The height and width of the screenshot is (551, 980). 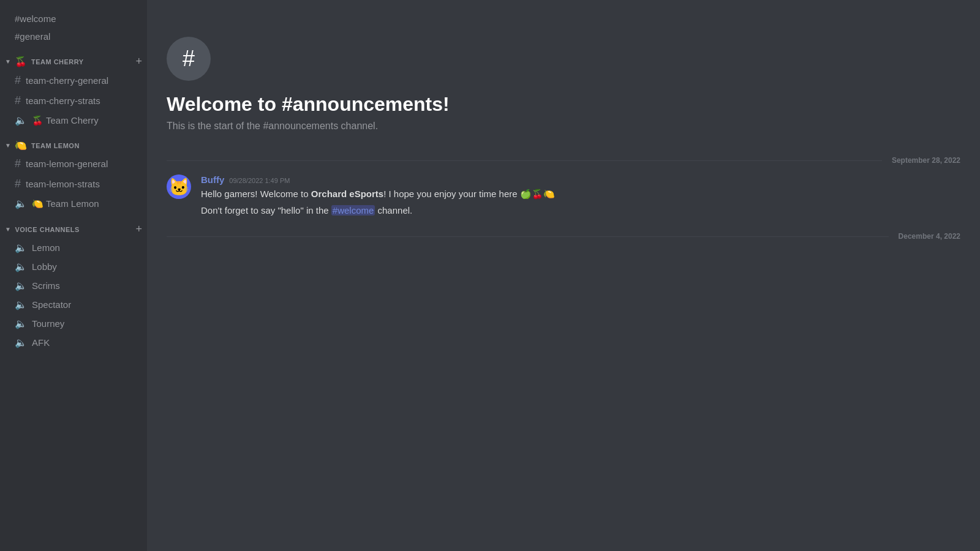 I want to click on message-content-buffy: Buffy 09/28/2022 1:49 PM Hello gamers! W…, so click(x=581, y=196).